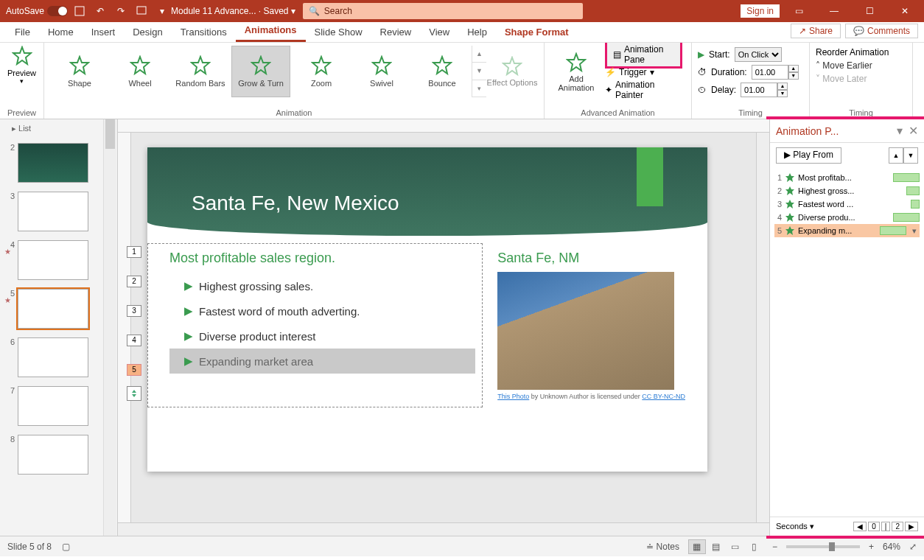 The width and height of the screenshot is (924, 560). What do you see at coordinates (900, 131) in the screenshot?
I see `pane-menu-icon: ▾` at bounding box center [900, 131].